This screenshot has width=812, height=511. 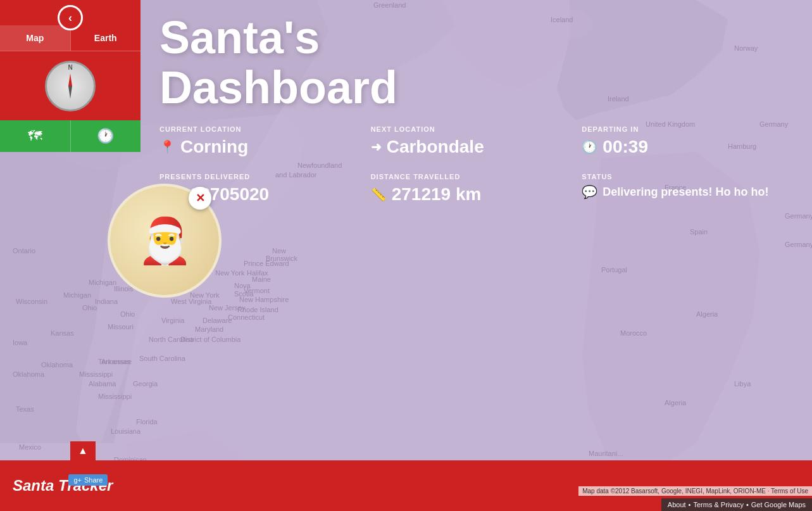 I want to click on svg-text: Ontario, so click(x=24, y=251).